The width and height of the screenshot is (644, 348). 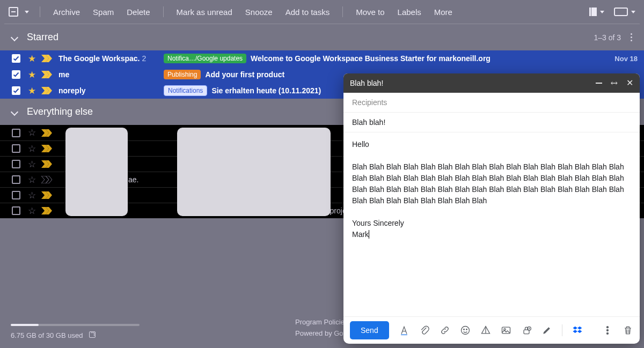 I want to click on section-overflow-menu, so click(x=631, y=38).